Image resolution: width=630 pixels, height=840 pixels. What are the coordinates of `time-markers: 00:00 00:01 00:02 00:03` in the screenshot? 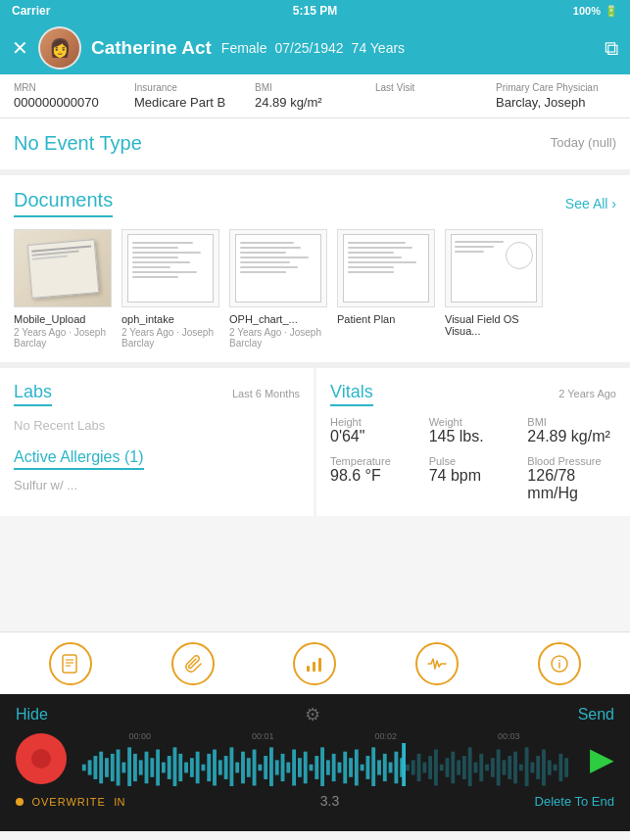 It's located at (324, 736).